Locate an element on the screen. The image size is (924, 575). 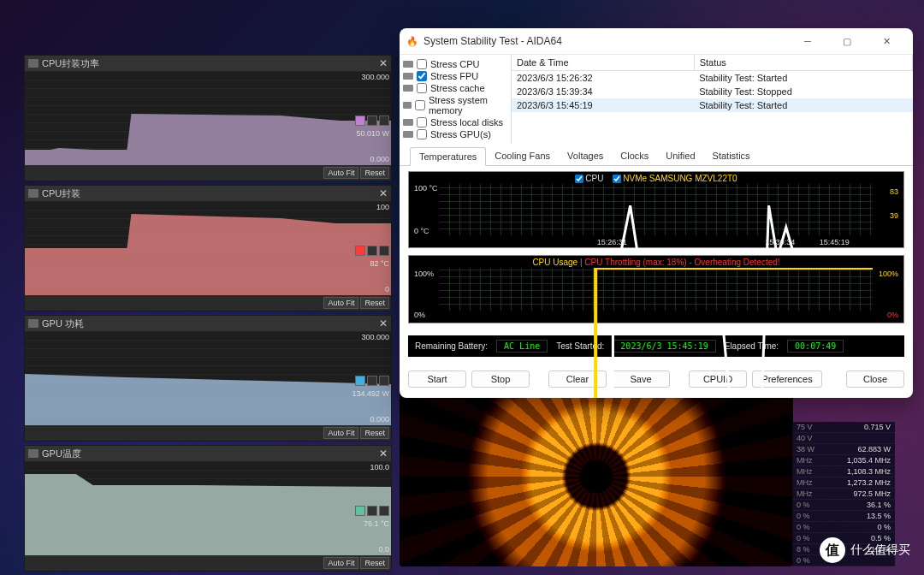
monitor-panel: CPU封装功率 ✕ 300.000 50.010 W 0.000 Auto Fi… is located at coordinates (208, 118).